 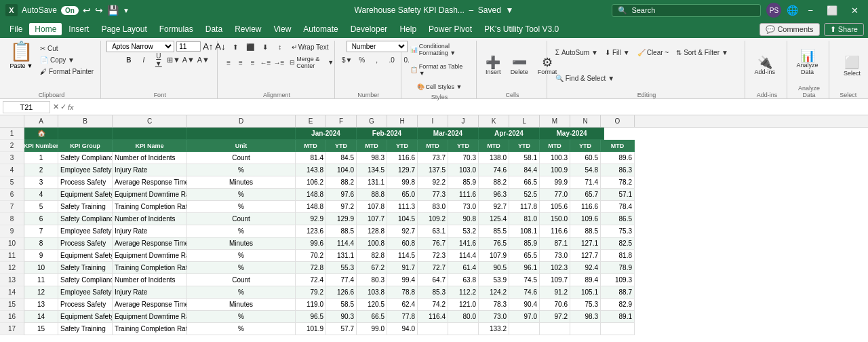 I want to click on cell-9-5: 88.5, so click(x=342, y=231).